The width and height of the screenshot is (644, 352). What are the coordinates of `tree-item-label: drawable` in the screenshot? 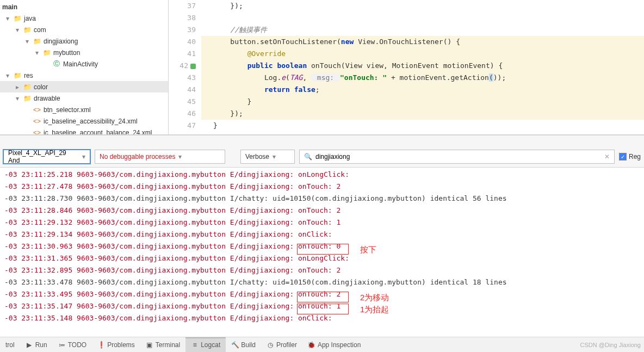 It's located at (47, 98).